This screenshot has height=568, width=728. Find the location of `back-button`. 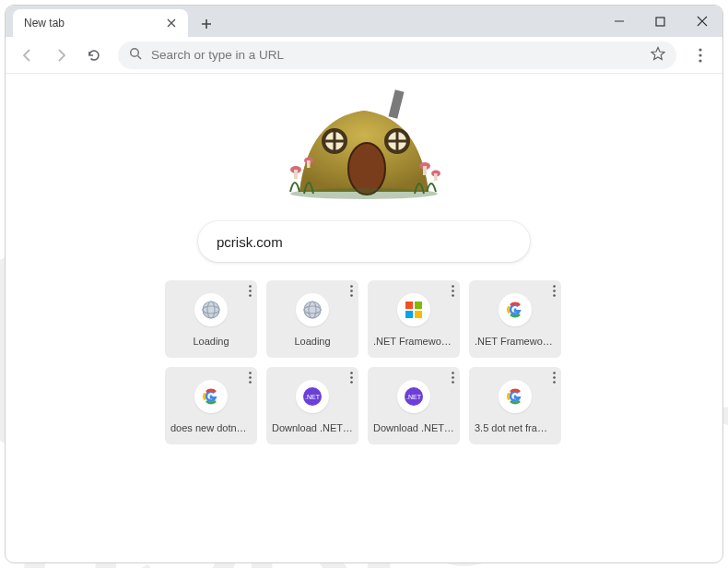

back-button is located at coordinates (28, 55).